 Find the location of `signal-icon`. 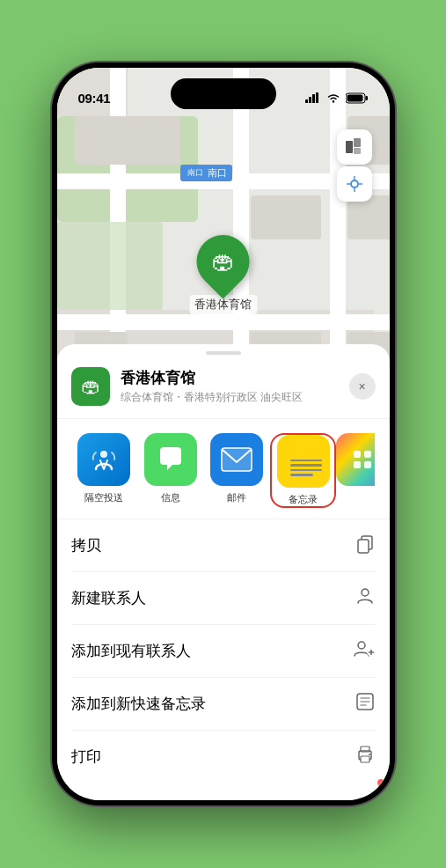

signal-icon is located at coordinates (313, 98).